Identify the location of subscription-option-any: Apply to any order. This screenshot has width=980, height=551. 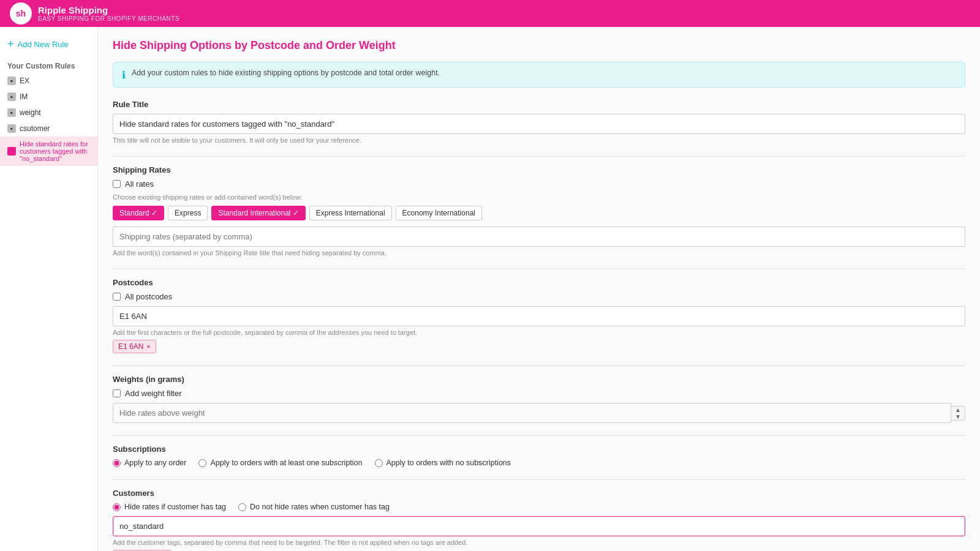
(149, 463).